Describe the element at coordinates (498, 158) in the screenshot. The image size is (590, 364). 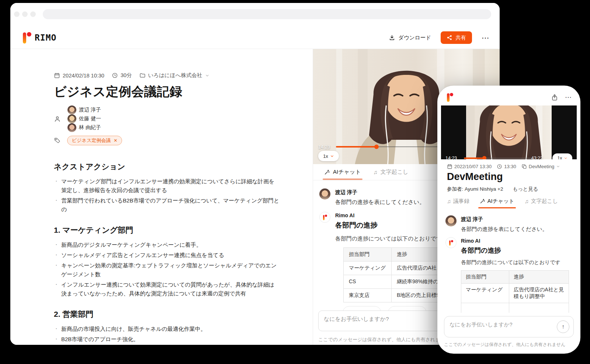
I see `phone-seek-bar` at that location.